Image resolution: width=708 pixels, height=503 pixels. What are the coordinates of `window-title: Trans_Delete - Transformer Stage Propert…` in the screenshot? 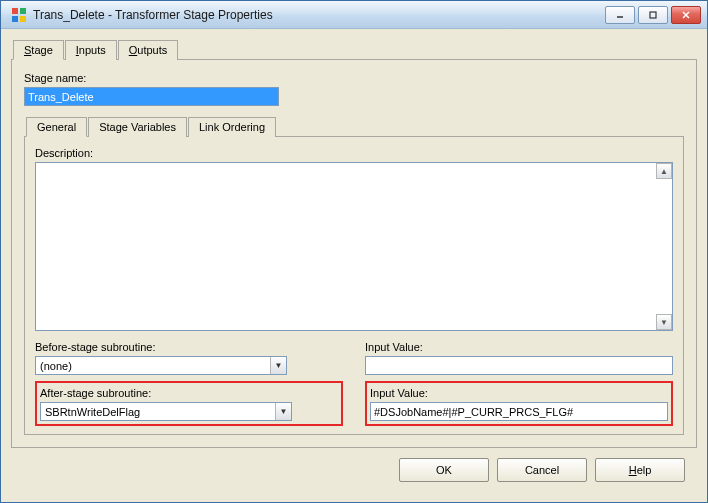 It's located at (319, 15).